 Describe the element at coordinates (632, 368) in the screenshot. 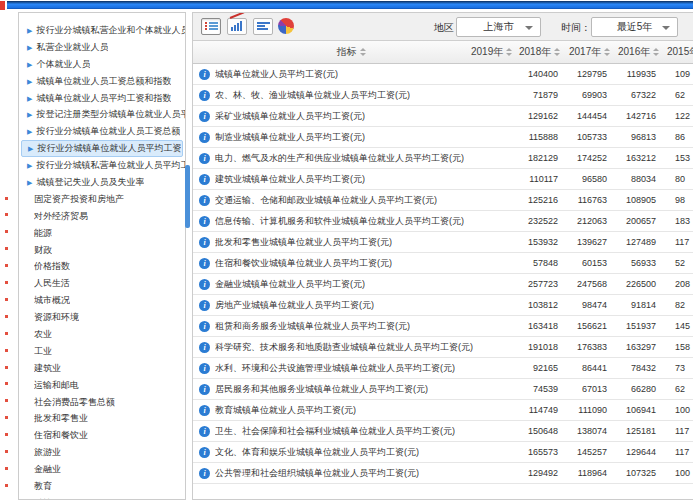

I see `value-cell: 78432` at that location.